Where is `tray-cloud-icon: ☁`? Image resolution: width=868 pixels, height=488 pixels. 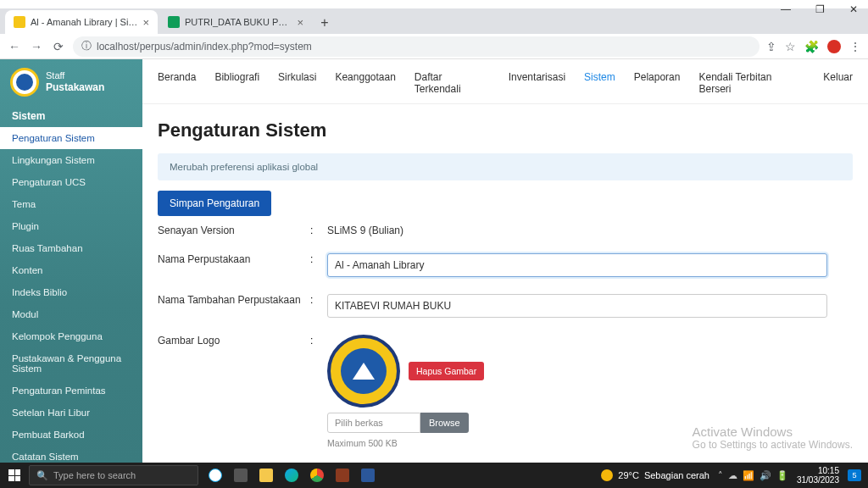 tray-cloud-icon: ☁ is located at coordinates (732, 476).